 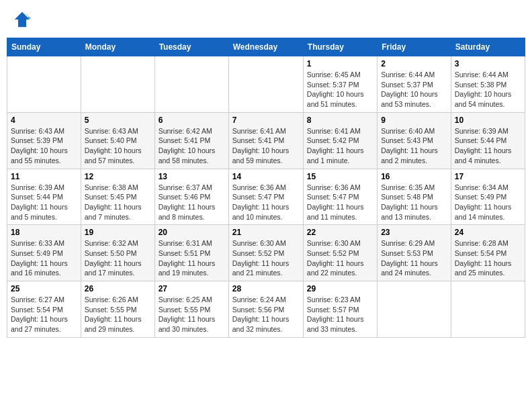 What do you see at coordinates (488, 120) in the screenshot?
I see `day-number: 10` at bounding box center [488, 120].